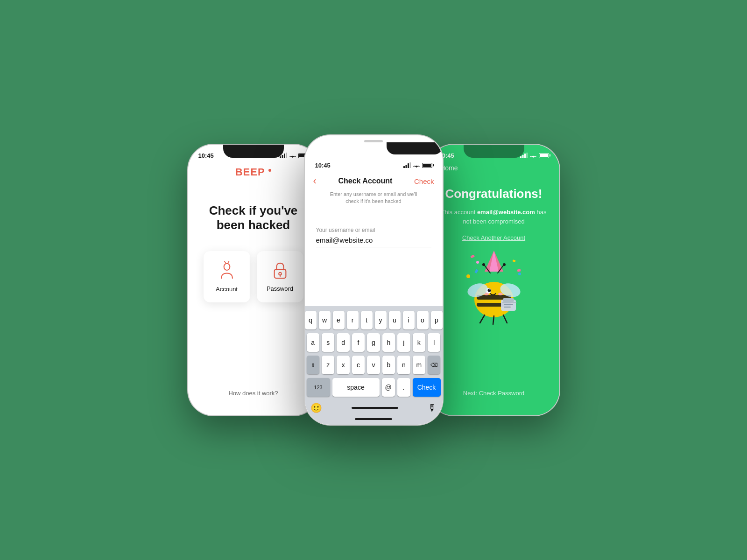 Image resolution: width=747 pixels, height=560 pixels. I want to click on key-v: v, so click(374, 365).